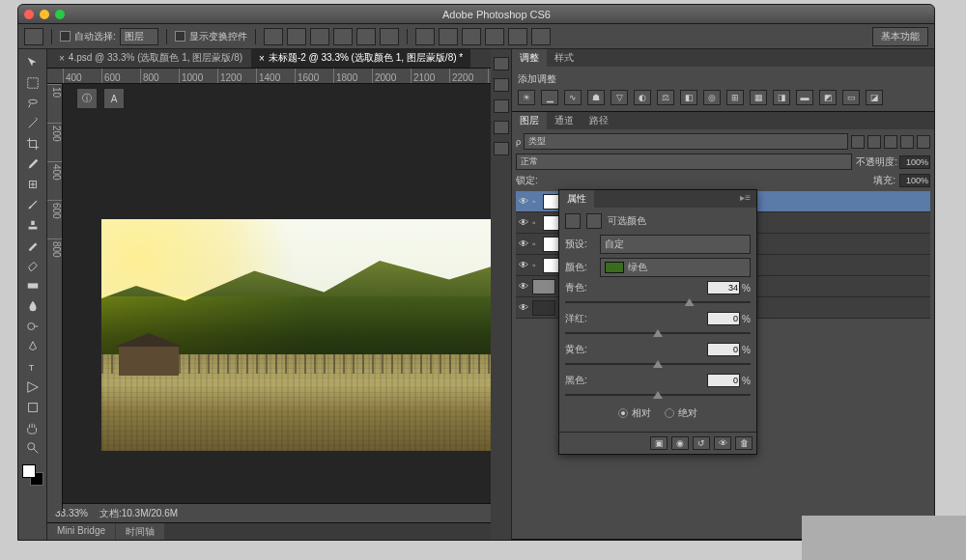 Image resolution: width=966 pixels, height=560 pixels. I want to click on vibrance-icon: ▽, so click(619, 98).